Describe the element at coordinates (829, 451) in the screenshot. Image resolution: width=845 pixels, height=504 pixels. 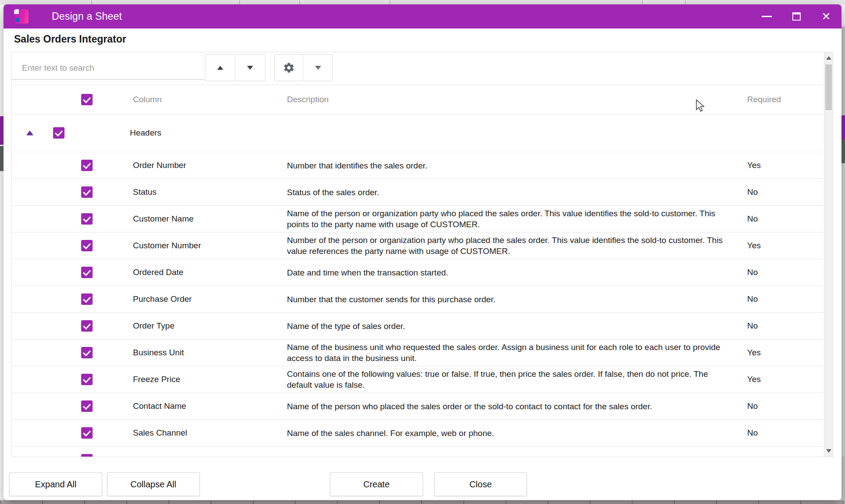
I see `scroll-down-icon` at that location.